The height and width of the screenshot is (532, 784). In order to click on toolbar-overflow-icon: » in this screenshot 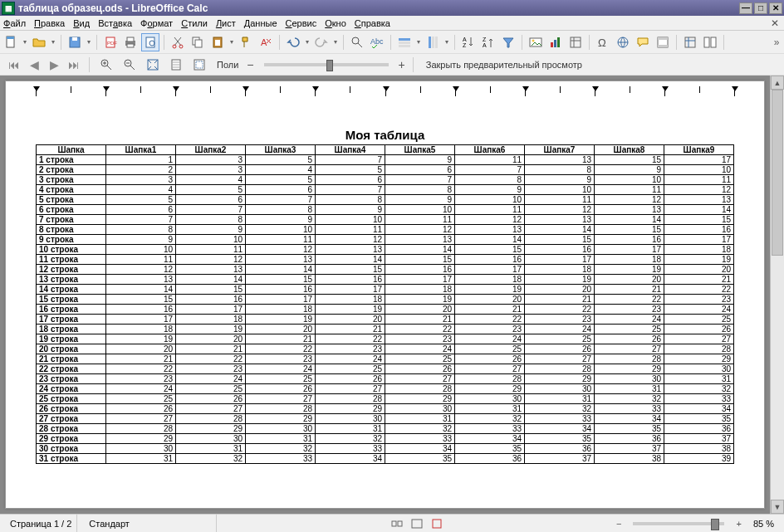, I will do `click(777, 42)`.